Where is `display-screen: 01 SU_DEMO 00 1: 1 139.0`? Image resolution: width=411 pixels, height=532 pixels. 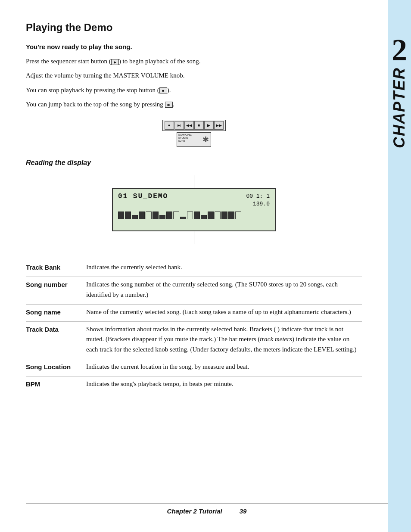 display-screen: 01 SU_DEMO 00 1: 1 139.0 is located at coordinates (194, 210).